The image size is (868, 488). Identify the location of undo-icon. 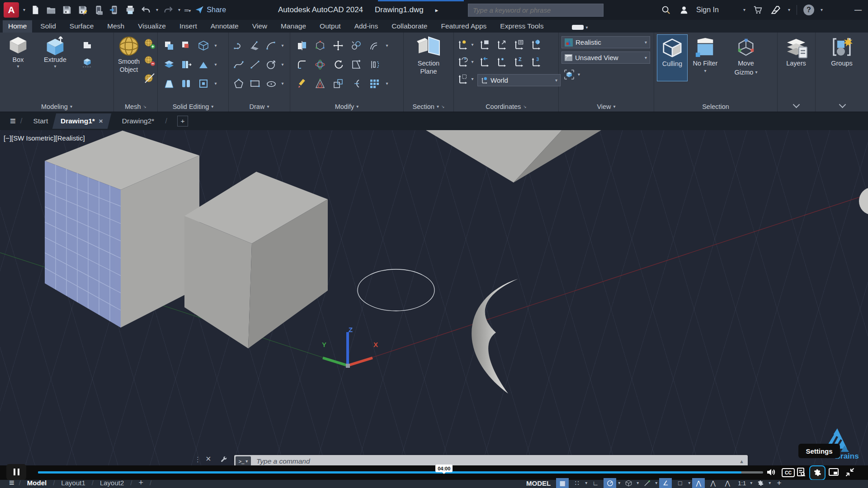
(146, 10).